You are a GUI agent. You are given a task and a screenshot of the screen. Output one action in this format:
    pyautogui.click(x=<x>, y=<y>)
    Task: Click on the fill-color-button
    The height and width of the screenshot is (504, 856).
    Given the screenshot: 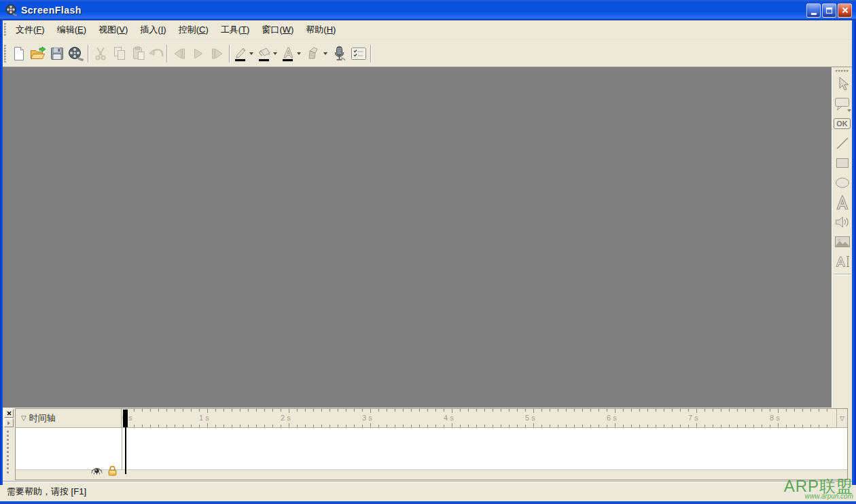 What is the action you would take?
    pyautogui.click(x=264, y=54)
    